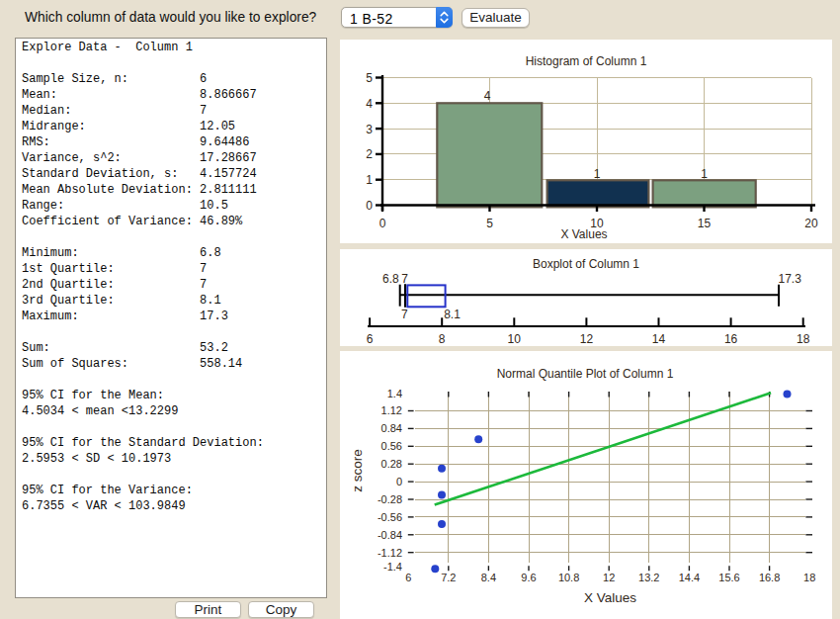 This screenshot has width=840, height=619. I want to click on svg-text: -0.28, so click(389, 499).